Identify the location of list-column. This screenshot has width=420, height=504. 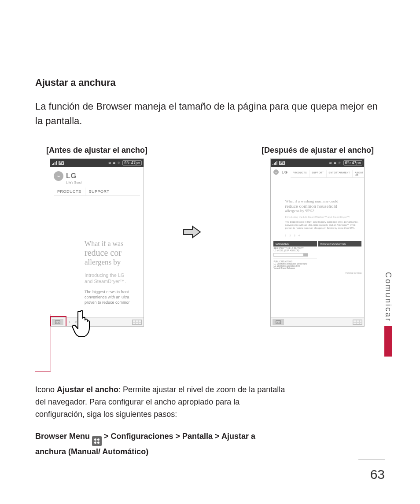
(340, 258).